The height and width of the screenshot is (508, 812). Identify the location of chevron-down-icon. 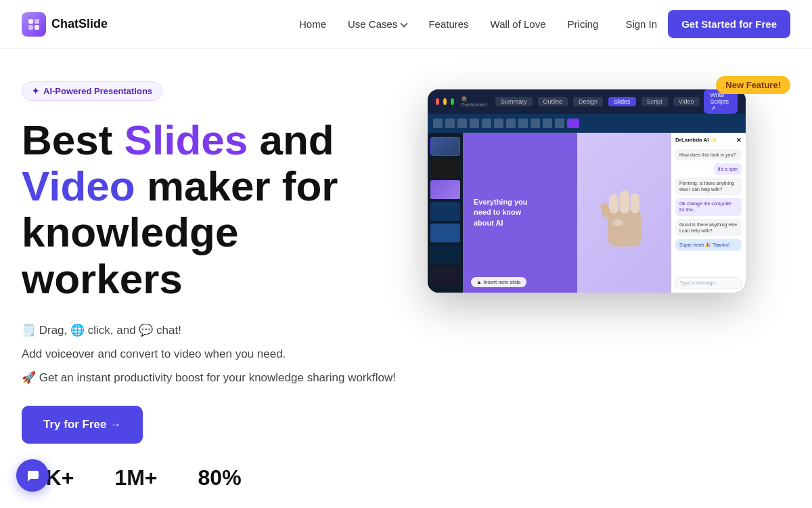
(405, 23).